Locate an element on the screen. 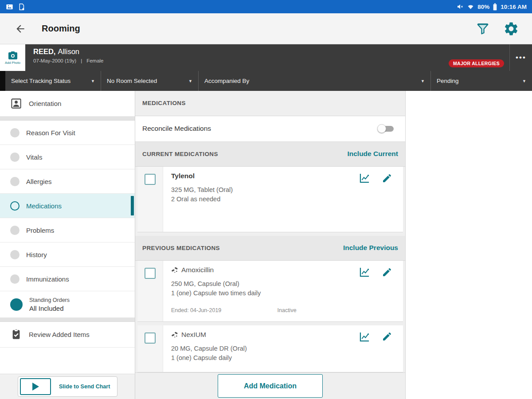 The width and height of the screenshot is (532, 399). previous-medications-header: PREVIOUS MEDICATIONS Include Previous is located at coordinates (270, 248).